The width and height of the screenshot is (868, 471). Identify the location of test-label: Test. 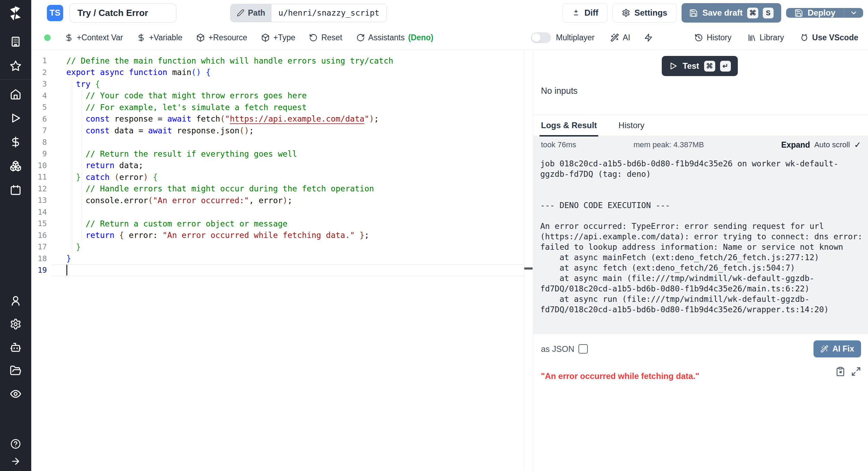
(691, 66).